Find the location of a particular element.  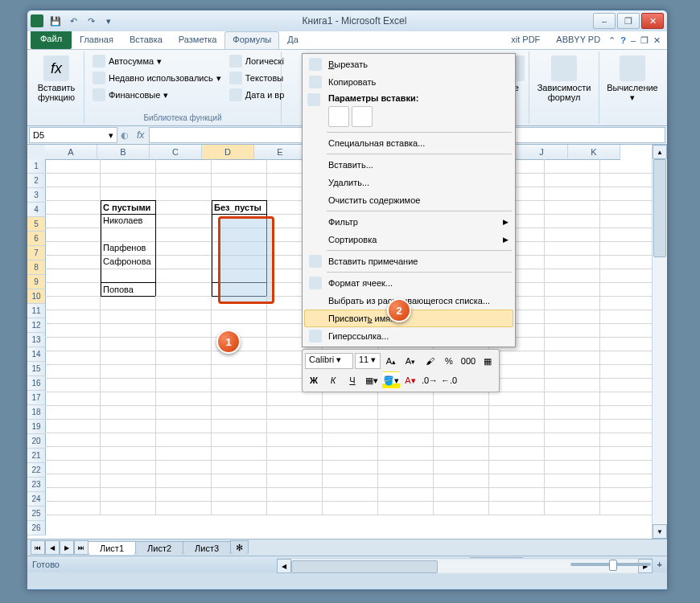

insert-function-button: fx Вставить функцию is located at coordinates (56, 79).